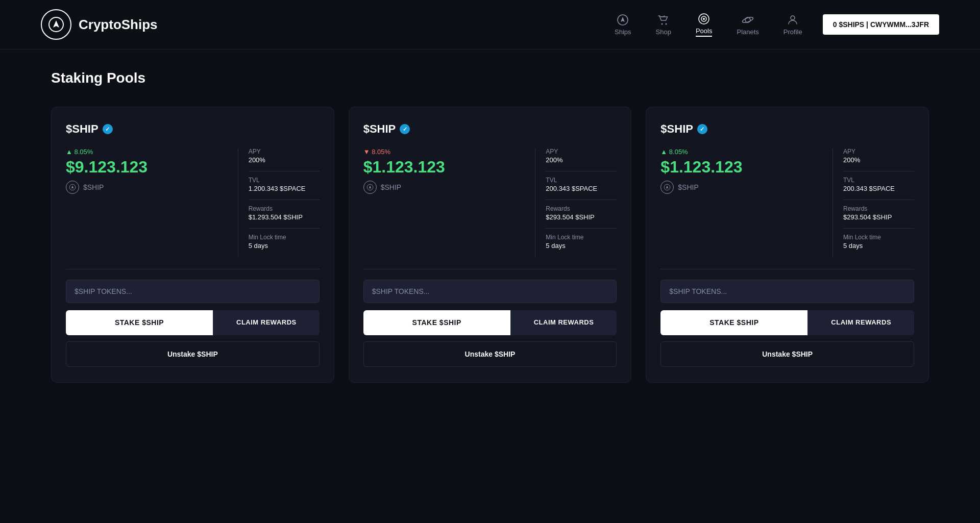  I want to click on pool-main-stat: ▼ 8.05% $1.123.123 $SHIP, so click(444, 202).